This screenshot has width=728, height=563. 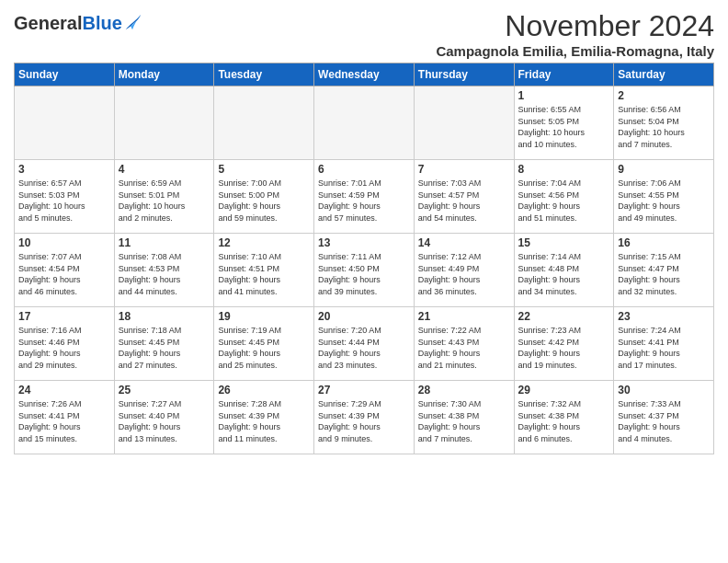 What do you see at coordinates (564, 169) in the screenshot?
I see `day-number: 8` at bounding box center [564, 169].